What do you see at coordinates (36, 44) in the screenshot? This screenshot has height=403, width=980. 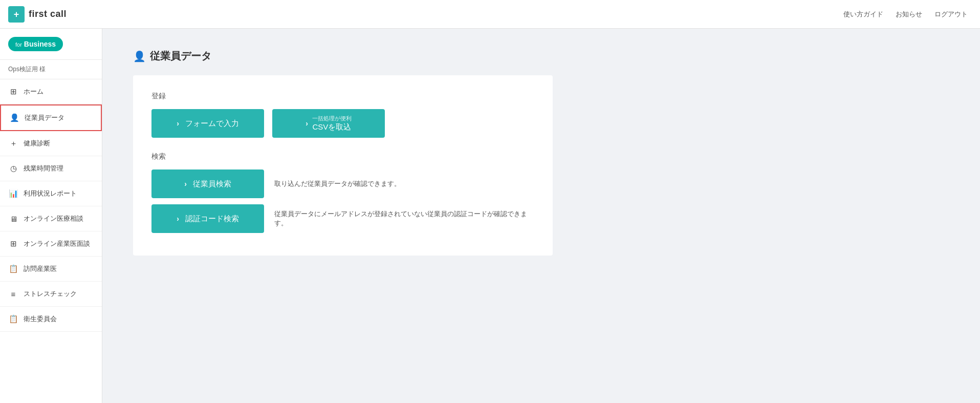 I see `brand-badge: forBusiness` at bounding box center [36, 44].